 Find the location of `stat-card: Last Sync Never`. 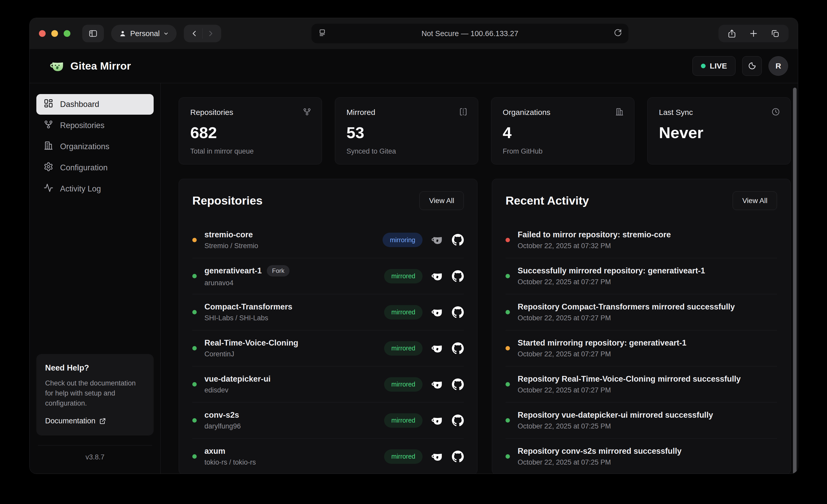

stat-card: Last Sync Never is located at coordinates (719, 131).